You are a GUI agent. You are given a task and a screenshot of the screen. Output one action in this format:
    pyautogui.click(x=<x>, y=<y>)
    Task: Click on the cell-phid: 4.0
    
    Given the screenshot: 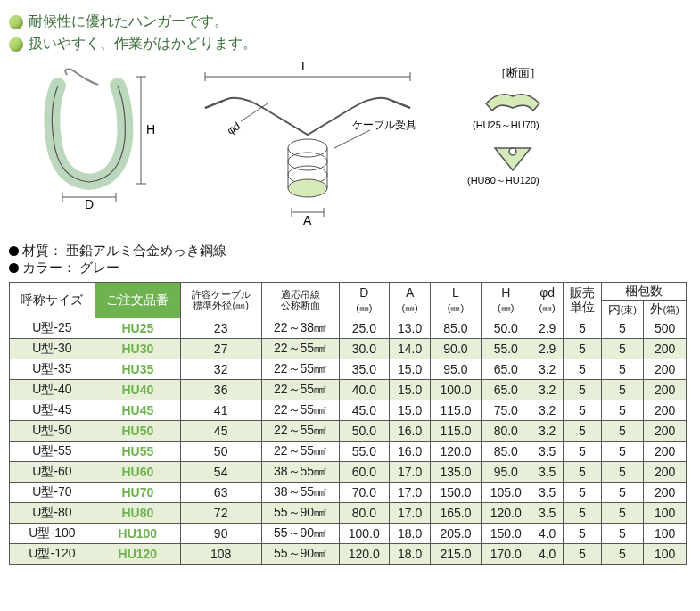 What is the action you would take?
    pyautogui.click(x=547, y=533)
    